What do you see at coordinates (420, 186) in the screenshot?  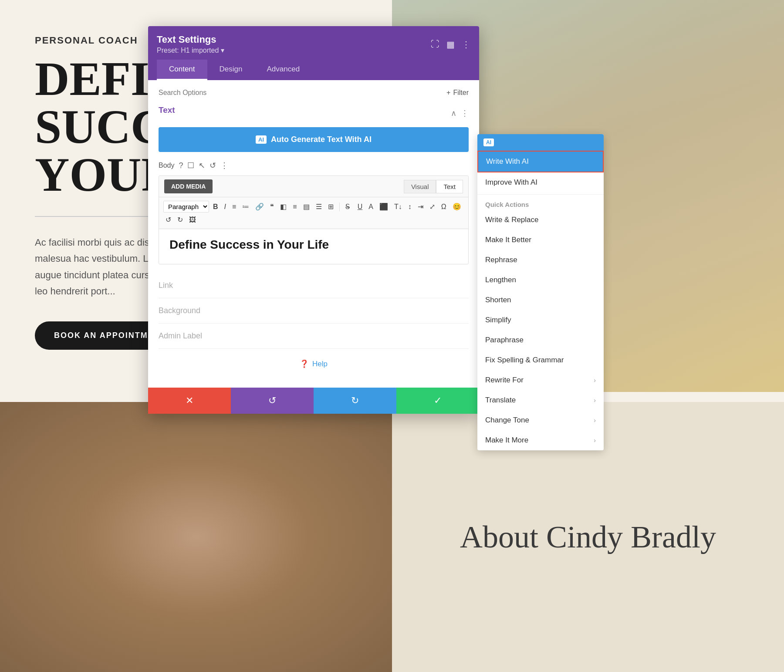 I see `view-tab-visual: Visual` at bounding box center [420, 186].